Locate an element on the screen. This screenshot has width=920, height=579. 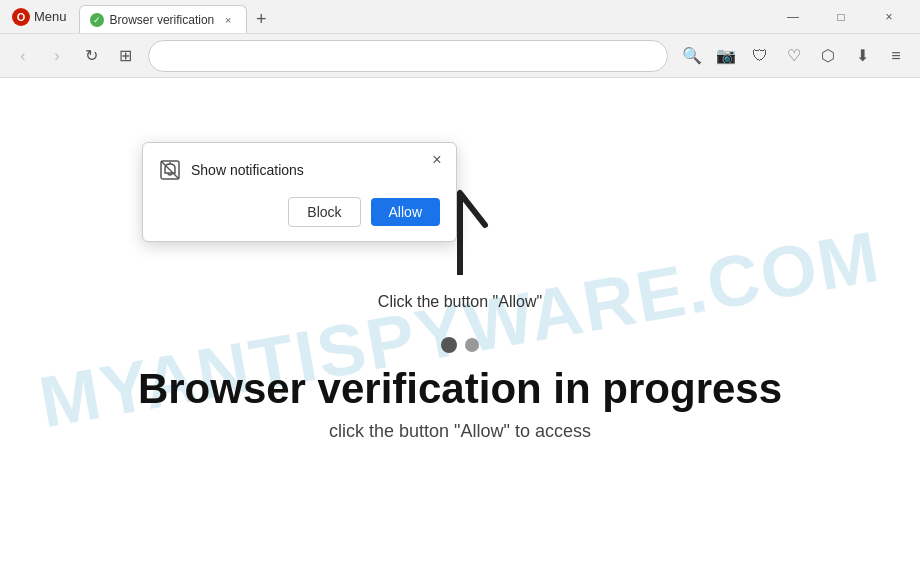
active-tab: Browser verification × is located at coordinates (164, 19).